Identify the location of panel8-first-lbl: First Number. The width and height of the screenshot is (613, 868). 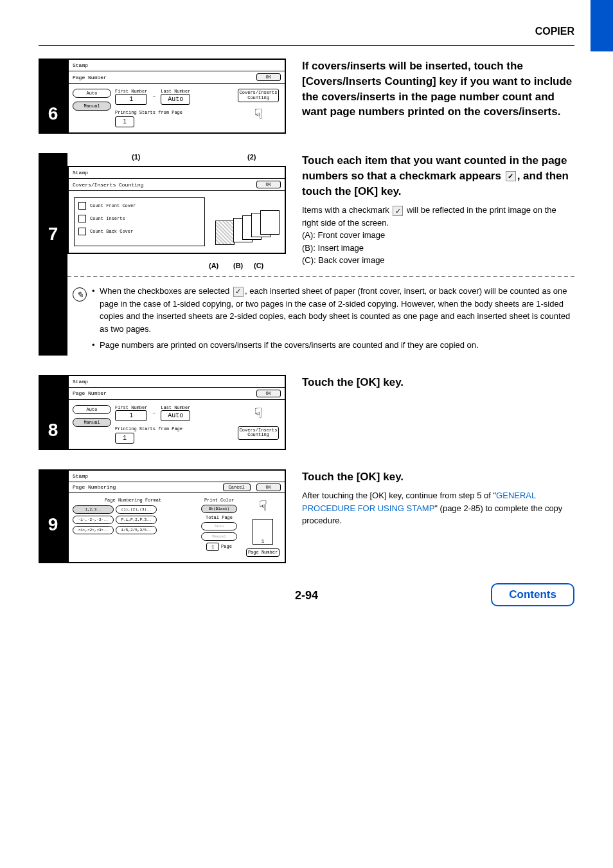
(131, 408).